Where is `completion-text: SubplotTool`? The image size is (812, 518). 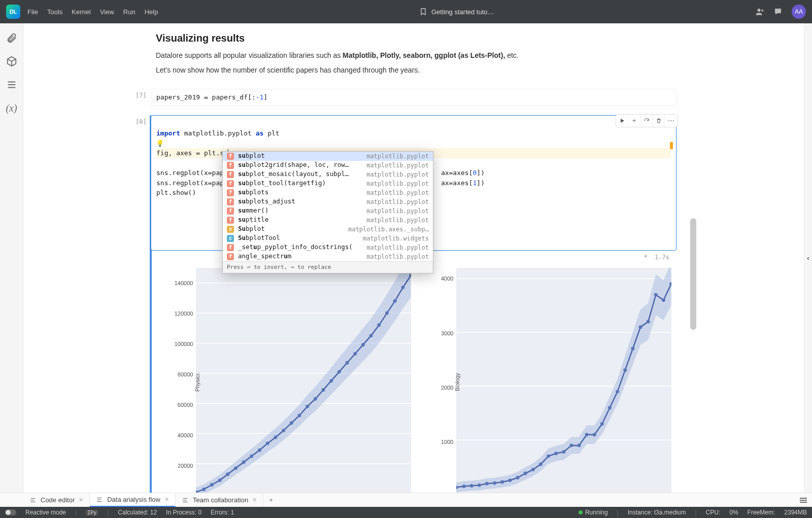
completion-text: SubplotTool is located at coordinates (298, 238).